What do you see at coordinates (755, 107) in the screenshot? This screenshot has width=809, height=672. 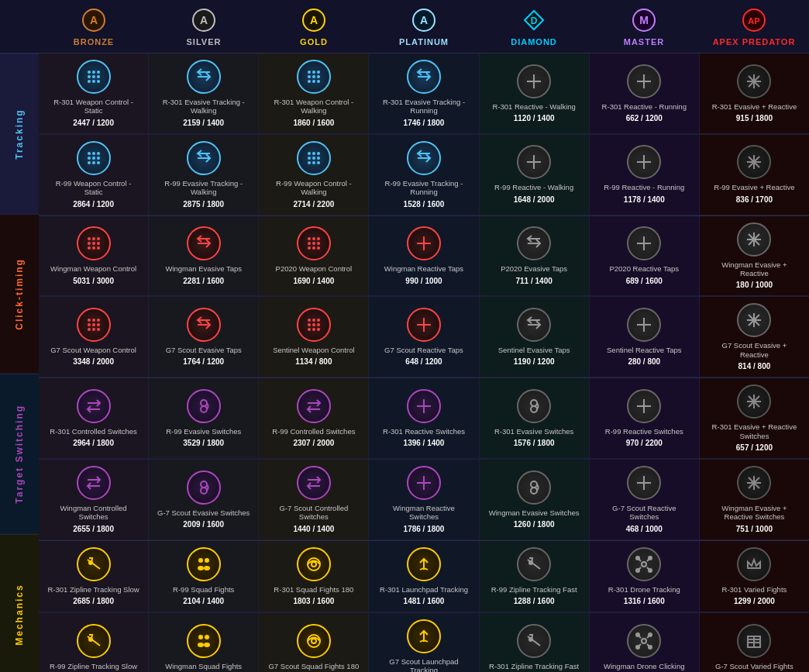 I see `cell-name: R-301 Evasive + Reactive` at bounding box center [755, 107].